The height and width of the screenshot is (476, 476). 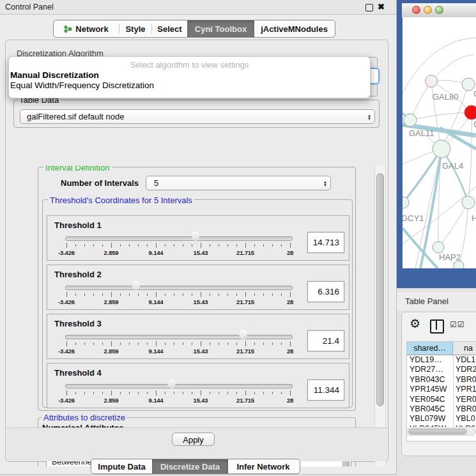 What do you see at coordinates (470, 112) in the screenshot?
I see `network-node-c` at bounding box center [470, 112].